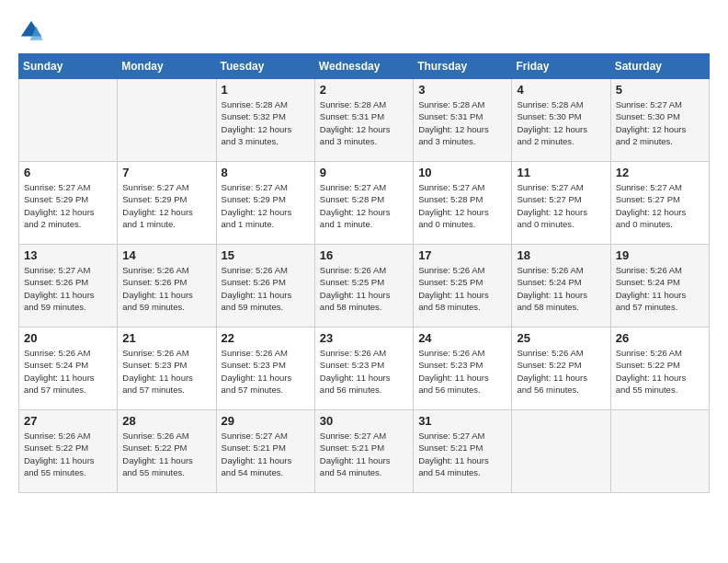  I want to click on calendar-week-row: 13Sunrise: 5:27 AM Sunset: 5:26 PM Dayli…, so click(364, 286).